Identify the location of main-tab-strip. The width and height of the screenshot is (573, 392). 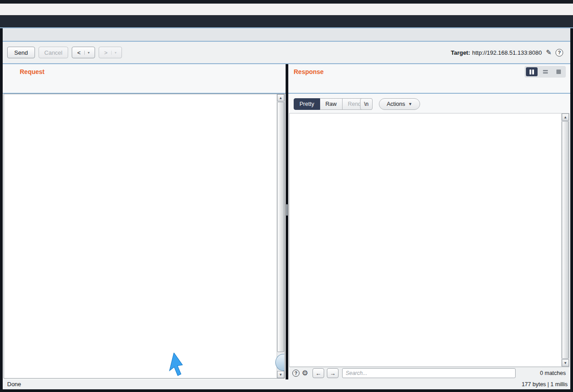
(286, 22).